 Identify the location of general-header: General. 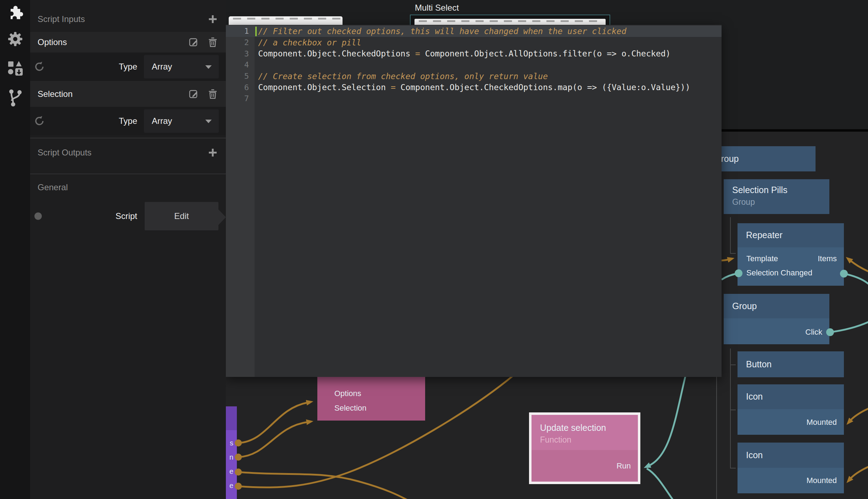
(52, 187).